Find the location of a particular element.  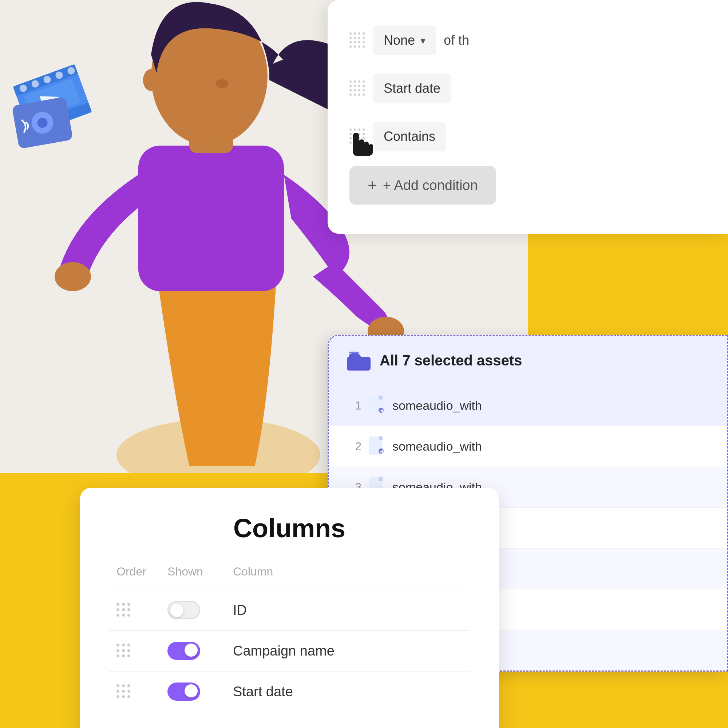

column-label-id: ID is located at coordinates (347, 610).